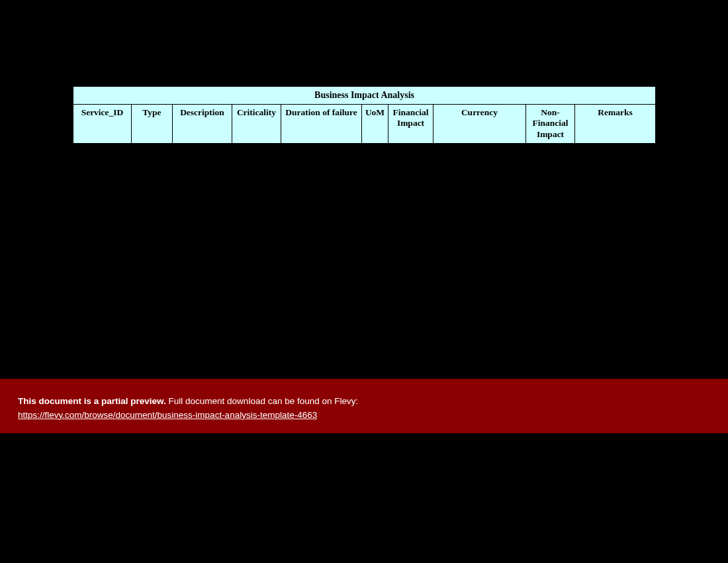  Describe the element at coordinates (551, 124) in the screenshot. I see `col-non-financial-impact: Non-Financial Impact` at that location.